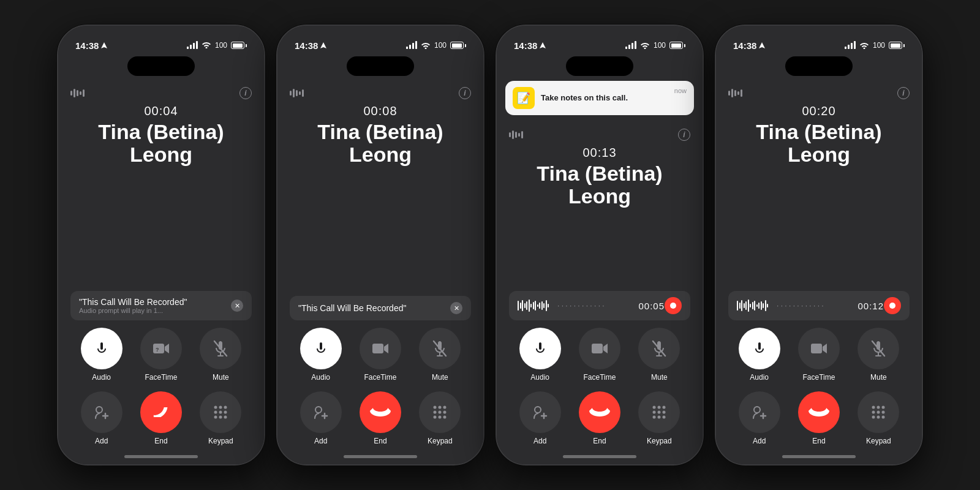  Describe the element at coordinates (380, 355) in the screenshot. I see `facetime-btn-2: FaceTime` at that location.